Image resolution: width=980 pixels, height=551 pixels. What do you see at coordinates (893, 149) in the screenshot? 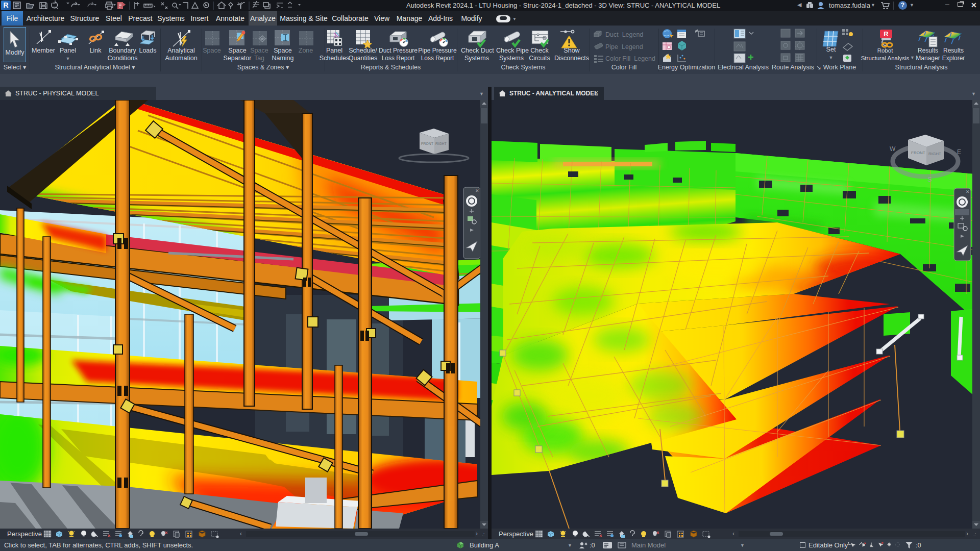
I see `svg-text: W` at bounding box center [893, 149].